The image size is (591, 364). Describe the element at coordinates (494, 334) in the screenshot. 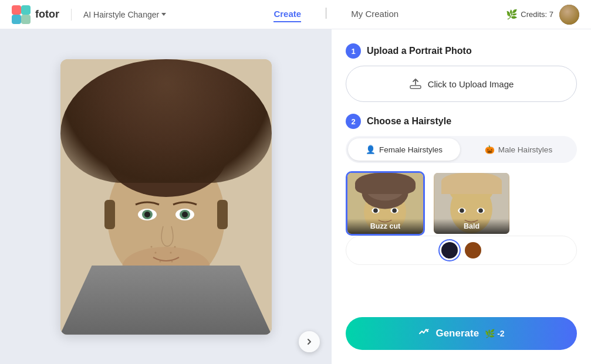

I see `credit-badge: 🌿 -2` at that location.